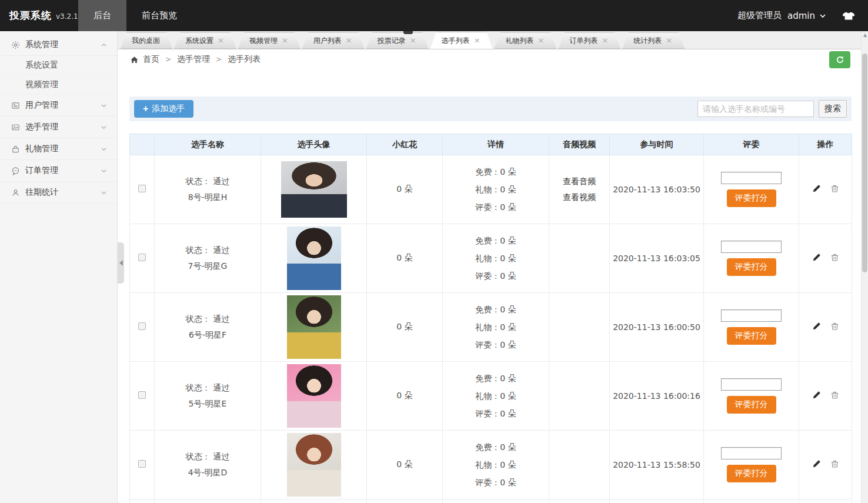  I want to click on toolbar: + 添加选手 搜索, so click(490, 109).